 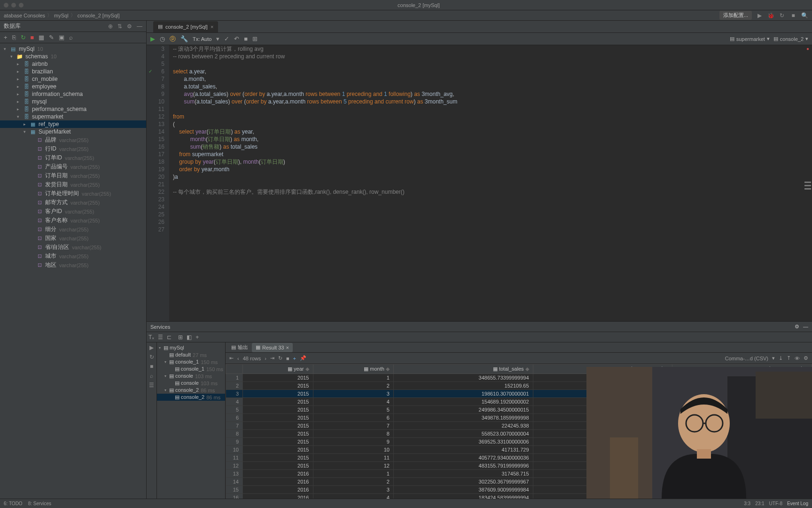 What do you see at coordinates (798, 503) in the screenshot?
I see `event-log-button: Event Log` at bounding box center [798, 503].